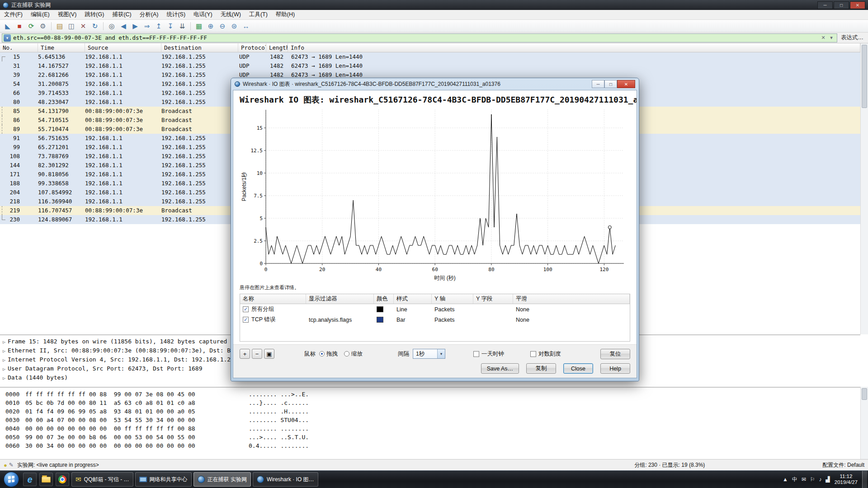 The height and width of the screenshot is (488, 868). Describe the element at coordinates (123, 26) in the screenshot. I see `go-back-icon: ◀` at that location.